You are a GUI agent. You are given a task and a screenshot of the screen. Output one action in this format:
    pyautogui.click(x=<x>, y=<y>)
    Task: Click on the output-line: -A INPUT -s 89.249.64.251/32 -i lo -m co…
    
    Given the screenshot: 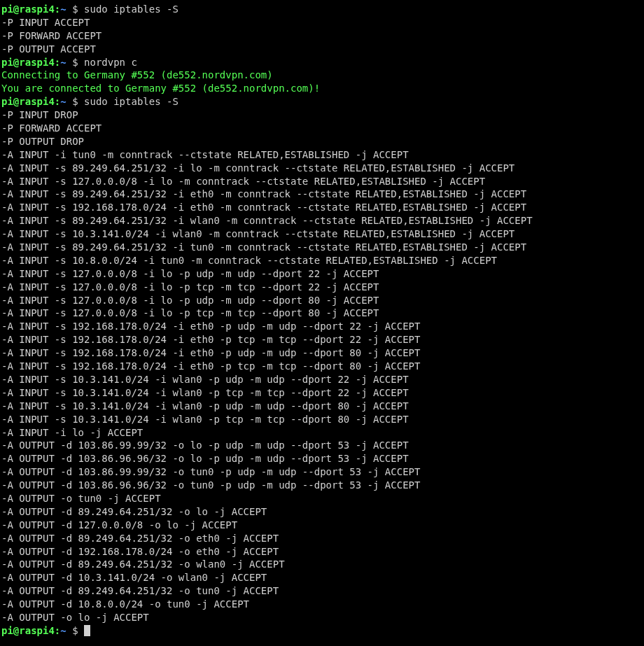 What is the action you would take?
    pyautogui.click(x=322, y=168)
    